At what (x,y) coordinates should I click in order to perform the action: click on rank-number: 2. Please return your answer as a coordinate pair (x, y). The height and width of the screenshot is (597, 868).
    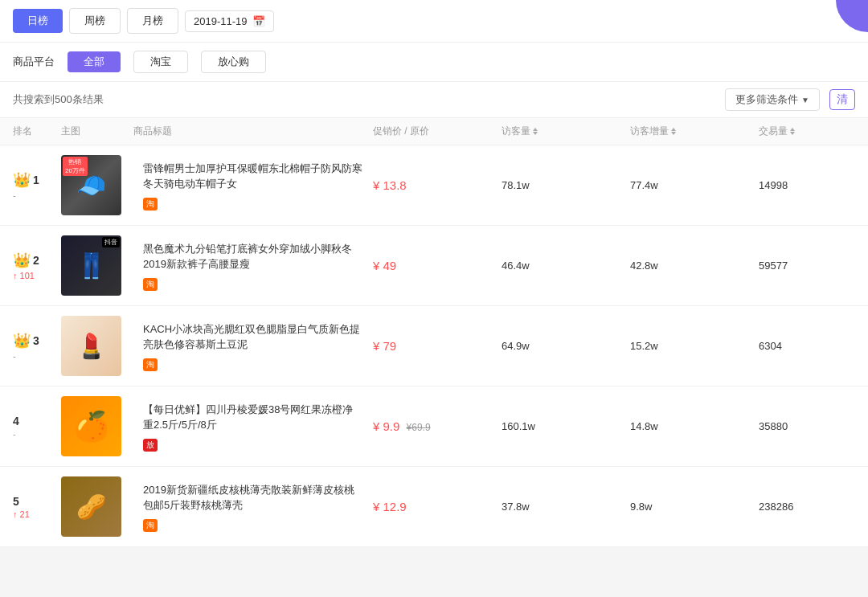
    Looking at the image, I should click on (36, 260).